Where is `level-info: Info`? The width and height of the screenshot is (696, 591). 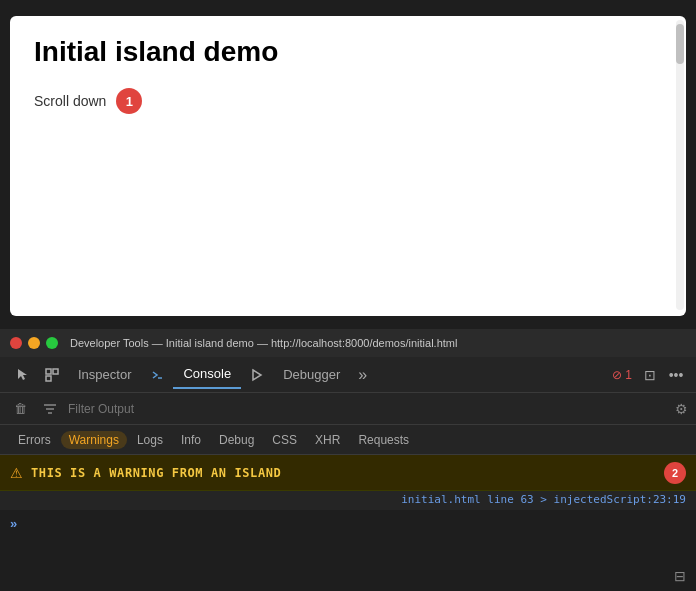
level-info: Info is located at coordinates (191, 440).